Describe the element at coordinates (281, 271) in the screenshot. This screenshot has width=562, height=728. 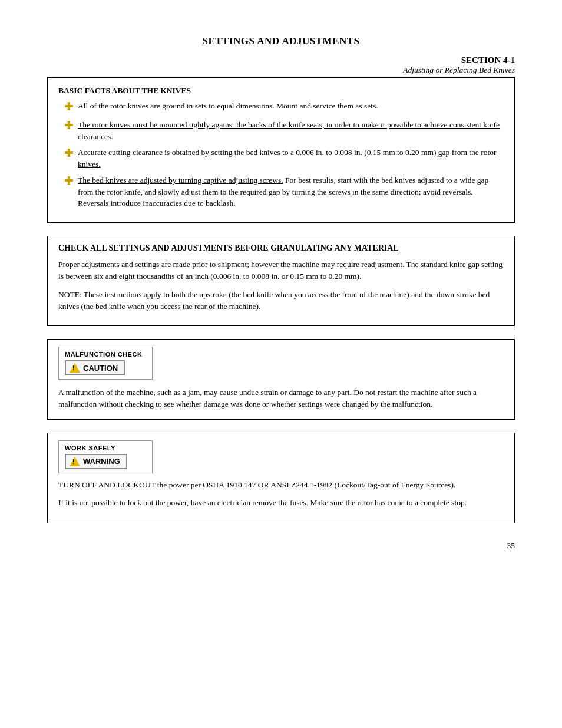
I see `check-all-para1: Proper adjustments and settings are made…` at that location.